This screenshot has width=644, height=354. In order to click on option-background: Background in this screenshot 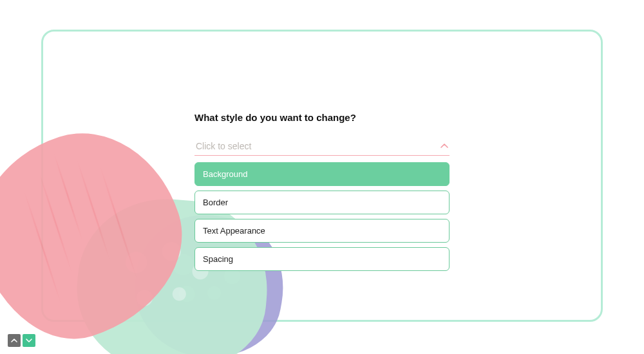, I will do `click(322, 174)`.